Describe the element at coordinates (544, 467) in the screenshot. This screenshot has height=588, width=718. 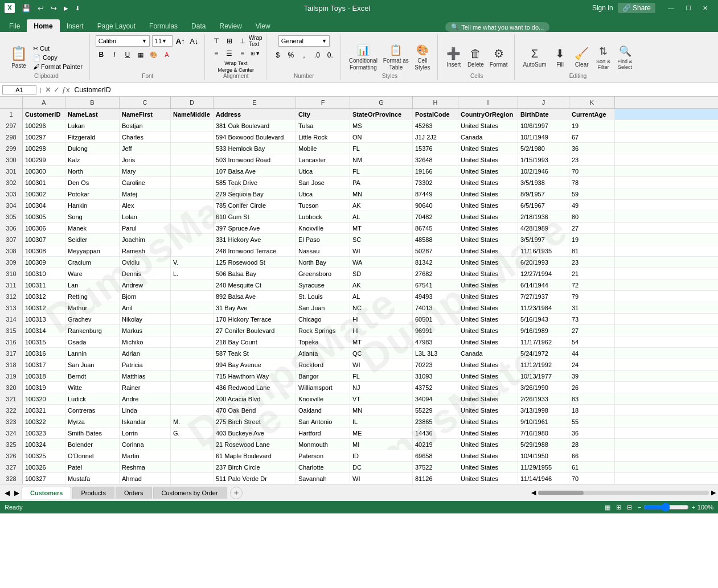
I see `table-cell: 11/29/1955` at that location.